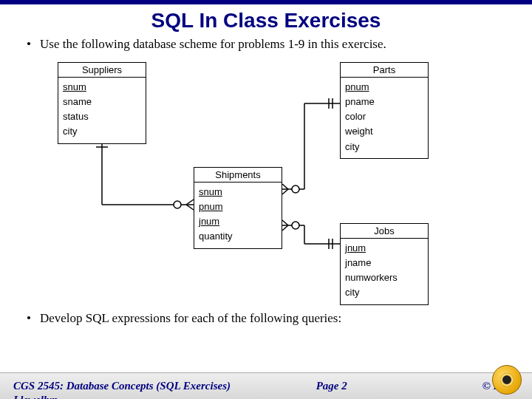 This screenshot has height=399, width=532. Describe the element at coordinates (384, 278) in the screenshot. I see `attr: numworkers` at that location.